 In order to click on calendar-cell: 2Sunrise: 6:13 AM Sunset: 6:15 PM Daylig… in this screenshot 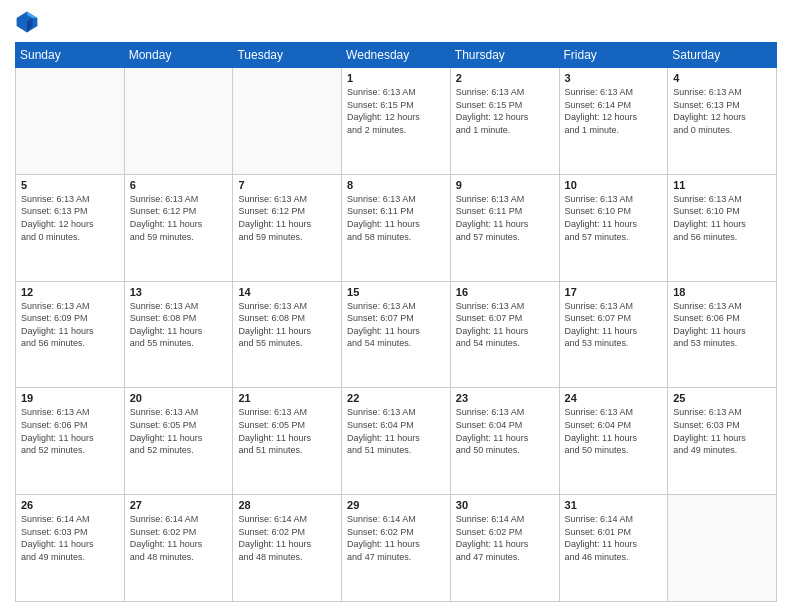, I will do `click(504, 122)`.